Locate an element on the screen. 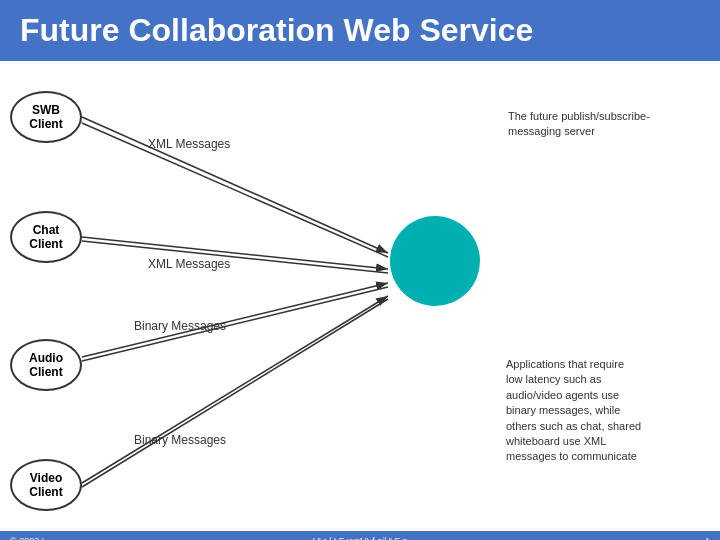 This screenshot has width=720, height=540. header: Future Collaboration Web Service is located at coordinates (360, 30).